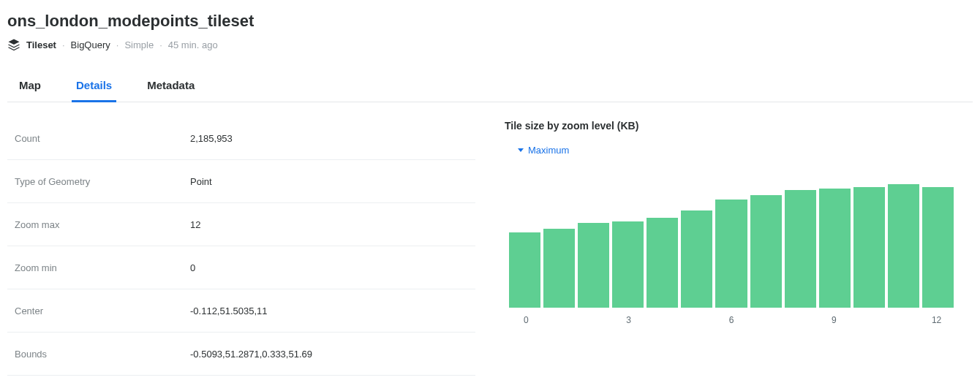 The height and width of the screenshot is (391, 980). Describe the element at coordinates (731, 320) in the screenshot. I see `x-tick: 6` at that location.